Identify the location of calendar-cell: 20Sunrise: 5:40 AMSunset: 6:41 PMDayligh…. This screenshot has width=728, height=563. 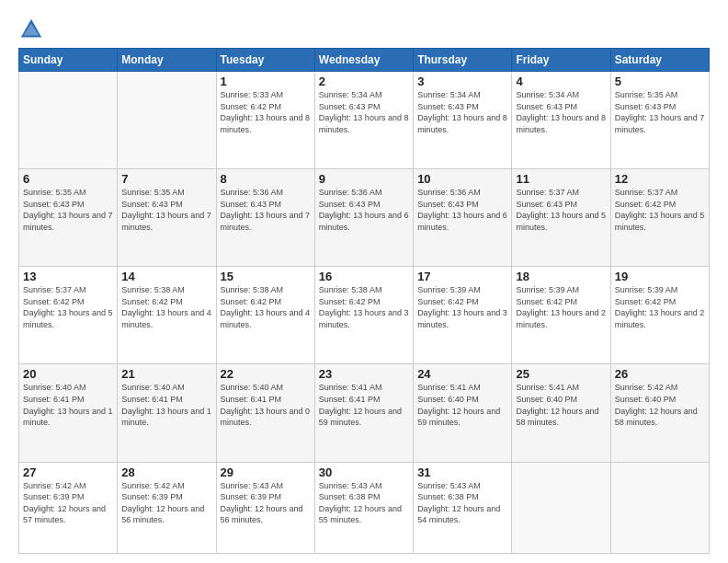
(68, 413).